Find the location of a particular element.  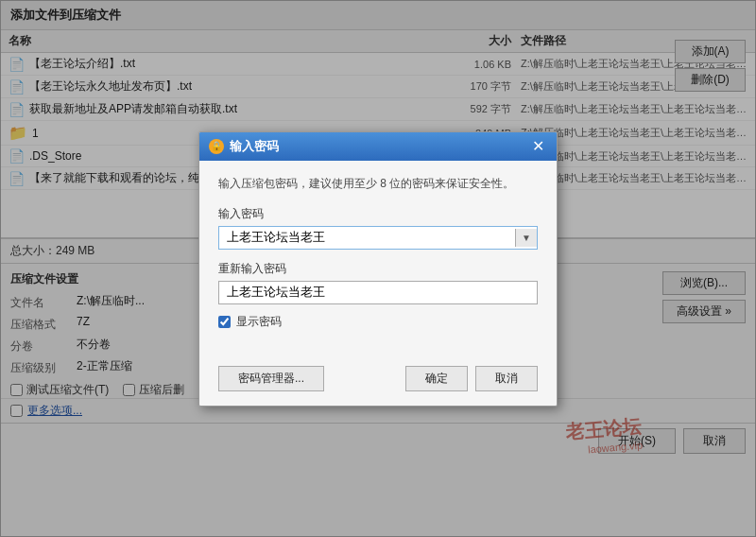

dialog-cancel-button: 取消 is located at coordinates (507, 378).